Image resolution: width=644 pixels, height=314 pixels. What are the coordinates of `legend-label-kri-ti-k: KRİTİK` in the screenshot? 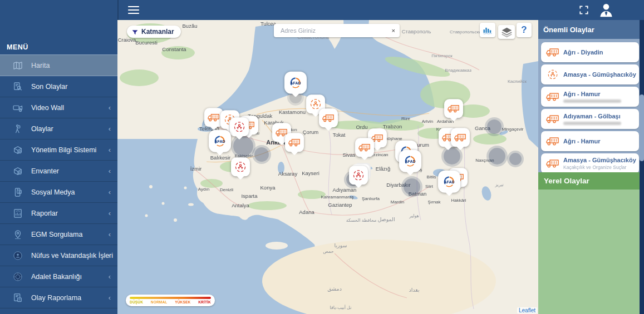 It's located at (205, 302).